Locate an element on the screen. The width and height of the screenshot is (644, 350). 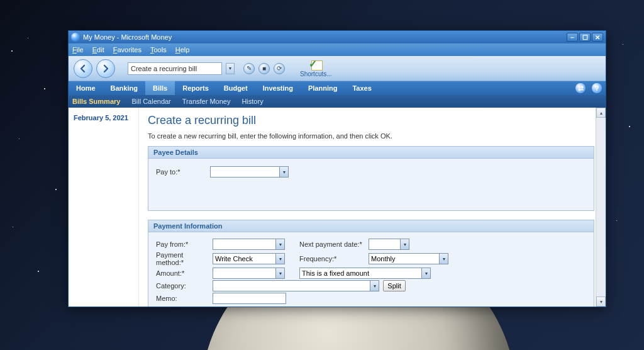
pay-to-label: Pay to:* is located at coordinates (183, 172).